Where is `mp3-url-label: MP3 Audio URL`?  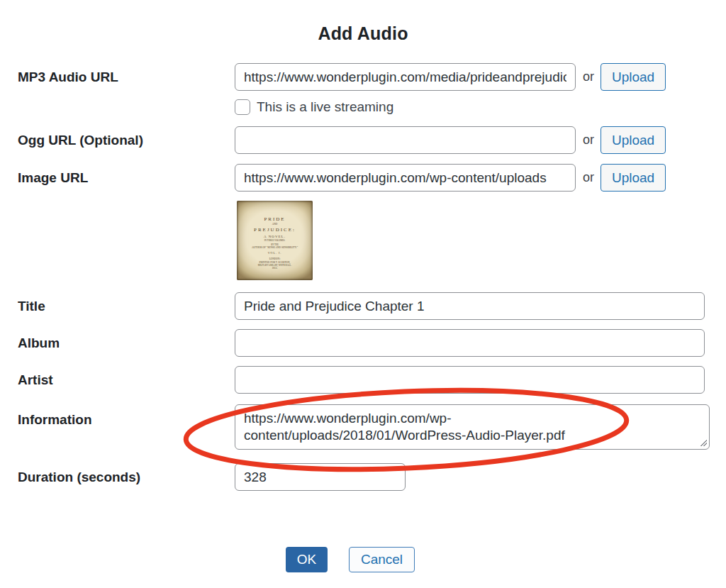
mp3-url-label: MP3 Audio URL is located at coordinates (126, 77).